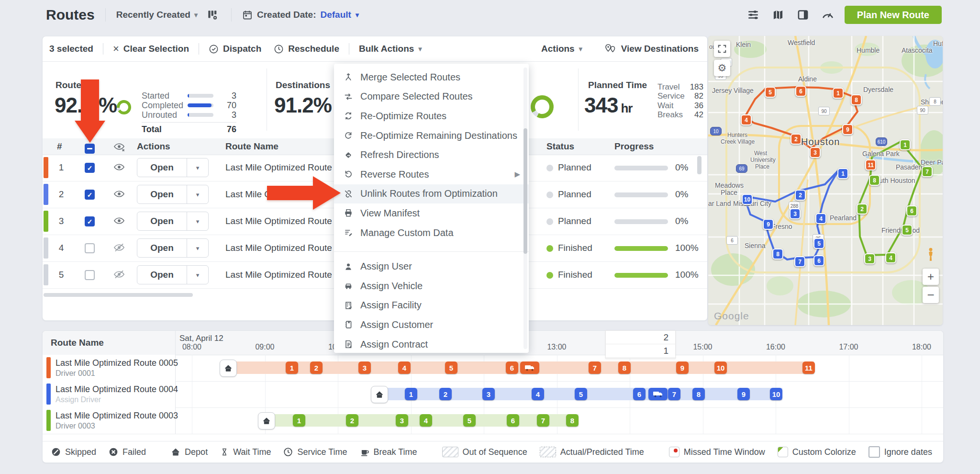 The image size is (980, 474). What do you see at coordinates (432, 194) in the screenshot?
I see `menu-item-unlink: Unlink Routes from Optimization` at bounding box center [432, 194].